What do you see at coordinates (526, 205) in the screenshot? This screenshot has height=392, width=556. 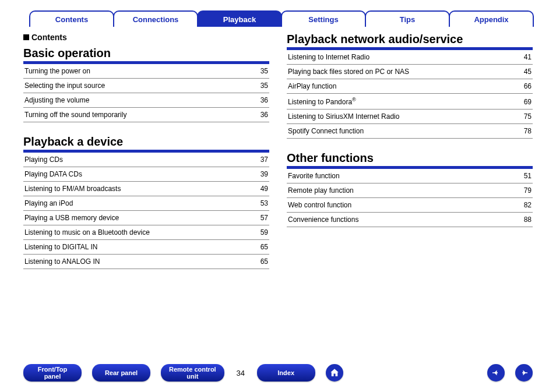 I see `toc-page: 82` at bounding box center [526, 205].